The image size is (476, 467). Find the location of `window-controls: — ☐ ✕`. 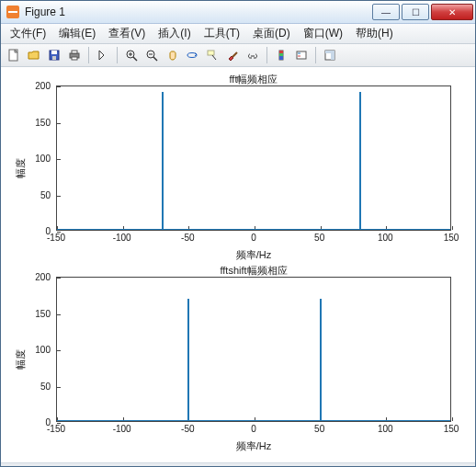

window-controls: — ☐ ✕ is located at coordinates (422, 12).